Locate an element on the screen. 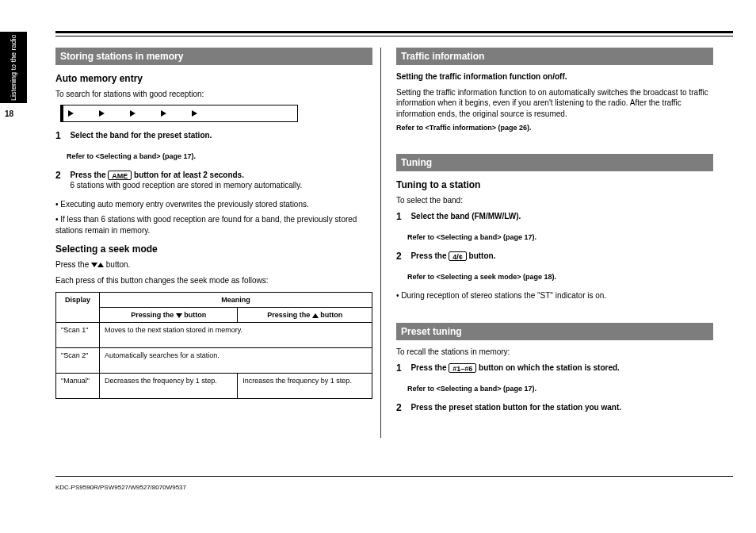  traffic-ref: Refer to <Traffic information> (page 26)… is located at coordinates (555, 128).